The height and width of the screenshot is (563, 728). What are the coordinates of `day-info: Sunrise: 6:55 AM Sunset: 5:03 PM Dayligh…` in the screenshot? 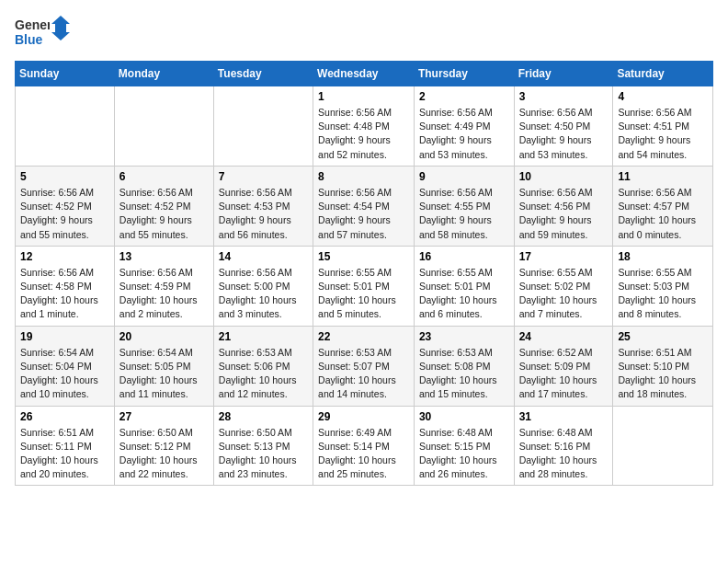 It's located at (663, 294).